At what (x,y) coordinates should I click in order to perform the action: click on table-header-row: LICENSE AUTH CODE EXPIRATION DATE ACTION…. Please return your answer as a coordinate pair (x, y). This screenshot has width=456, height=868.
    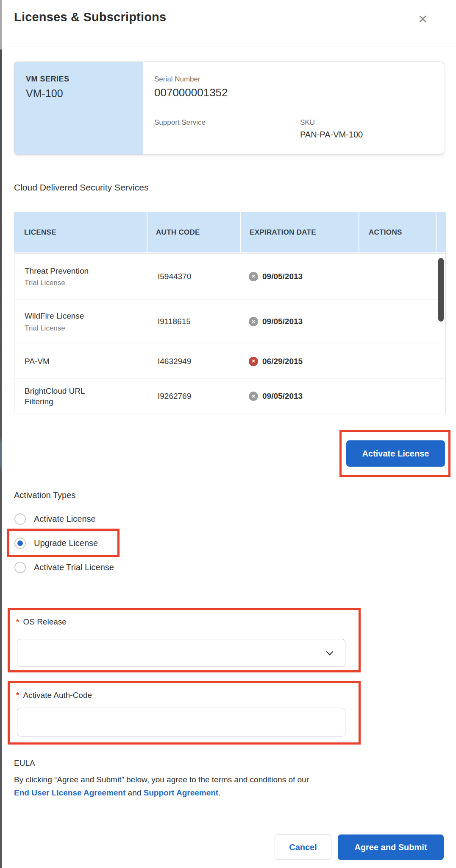
    Looking at the image, I should click on (230, 232).